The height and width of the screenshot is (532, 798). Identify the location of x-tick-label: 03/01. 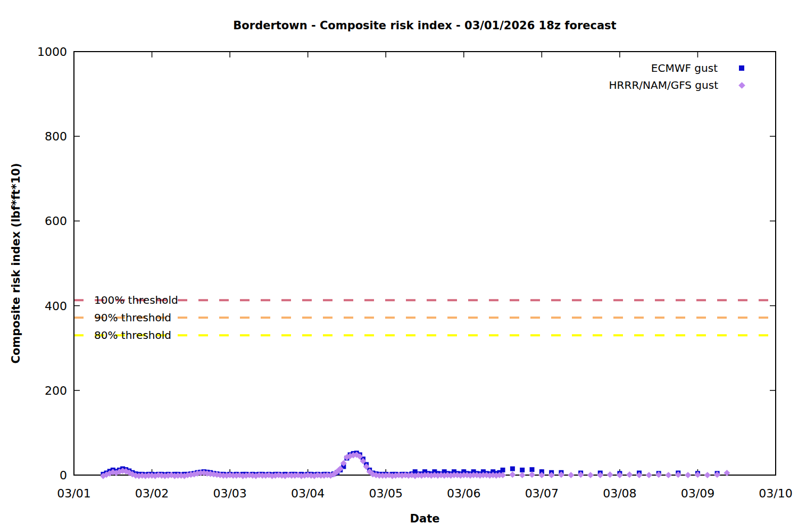
(73, 494).